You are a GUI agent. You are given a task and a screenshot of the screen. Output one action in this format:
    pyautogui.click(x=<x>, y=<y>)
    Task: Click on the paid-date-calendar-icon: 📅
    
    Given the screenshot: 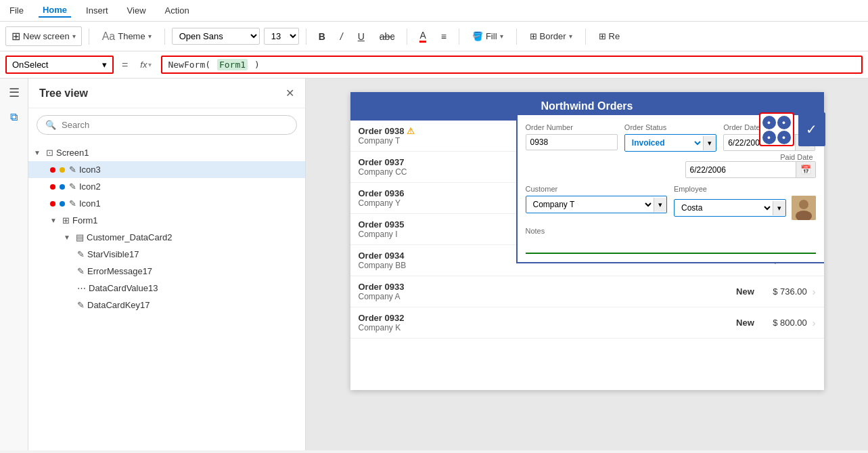 What is the action you would take?
    pyautogui.click(x=805, y=169)
    